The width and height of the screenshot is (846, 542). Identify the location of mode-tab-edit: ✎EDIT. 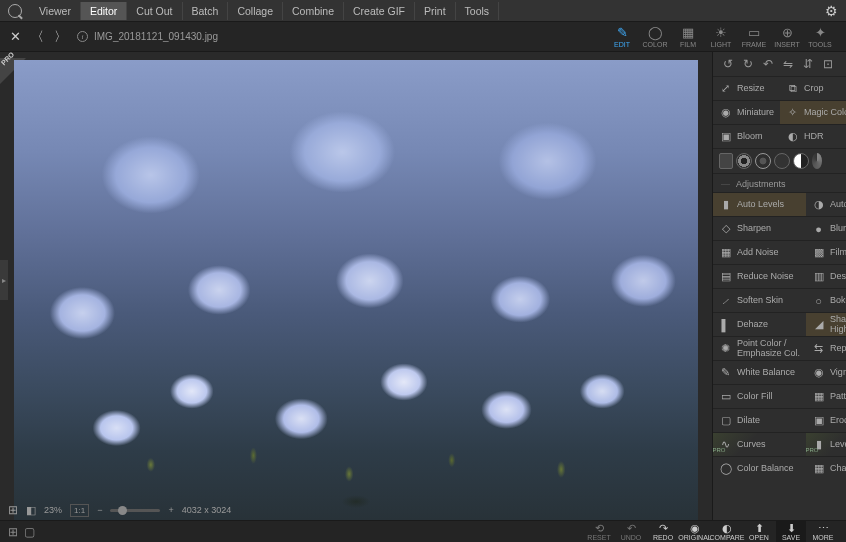
(622, 37).